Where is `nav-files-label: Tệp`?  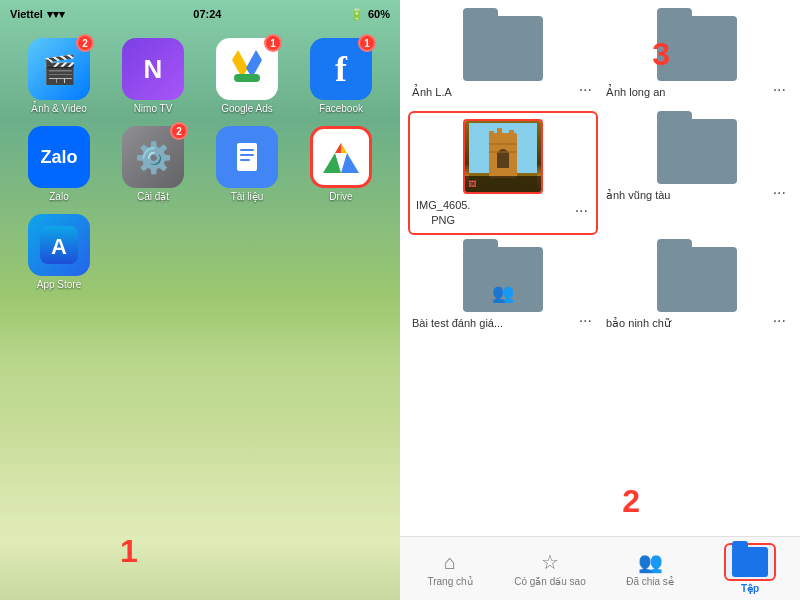 nav-files-label: Tệp is located at coordinates (750, 588).